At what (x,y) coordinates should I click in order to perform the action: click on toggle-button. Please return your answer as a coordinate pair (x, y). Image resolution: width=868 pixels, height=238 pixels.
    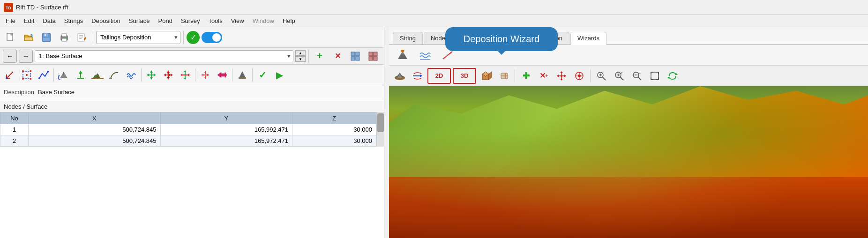
    Looking at the image, I should click on (212, 37).